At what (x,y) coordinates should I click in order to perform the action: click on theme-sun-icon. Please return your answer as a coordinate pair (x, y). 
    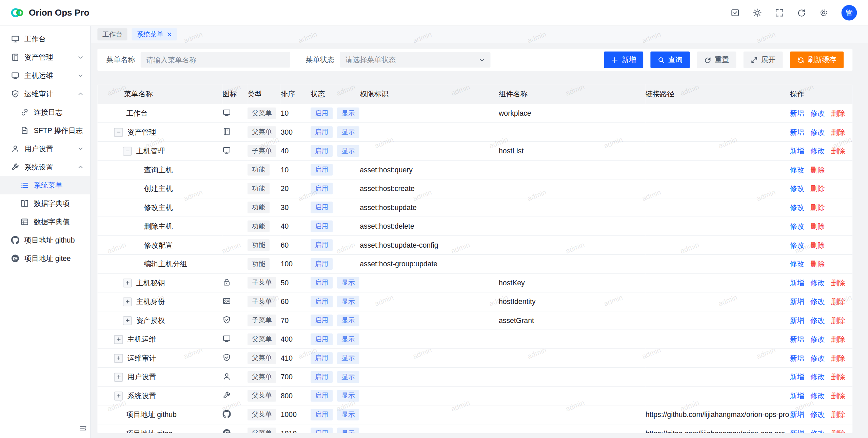
    Looking at the image, I should click on (757, 13).